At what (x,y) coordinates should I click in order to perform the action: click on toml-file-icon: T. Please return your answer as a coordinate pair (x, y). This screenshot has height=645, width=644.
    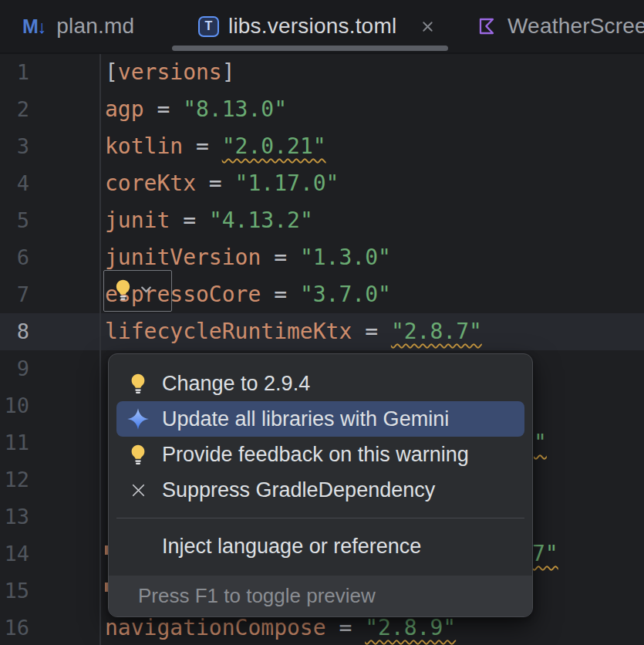
    Looking at the image, I should click on (208, 26).